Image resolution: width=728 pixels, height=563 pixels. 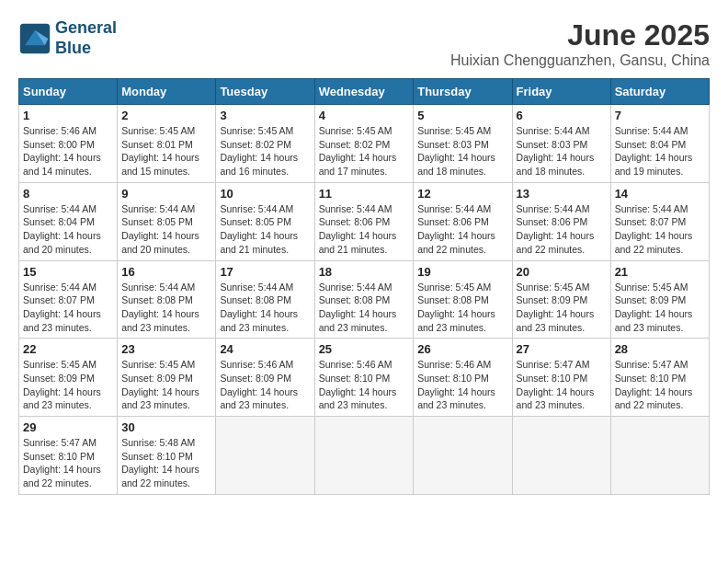 What do you see at coordinates (462, 385) in the screenshot?
I see `day-info: Sunrise: 5:46 AMSunset: 8:10 PMDaylight:…` at bounding box center [462, 385].